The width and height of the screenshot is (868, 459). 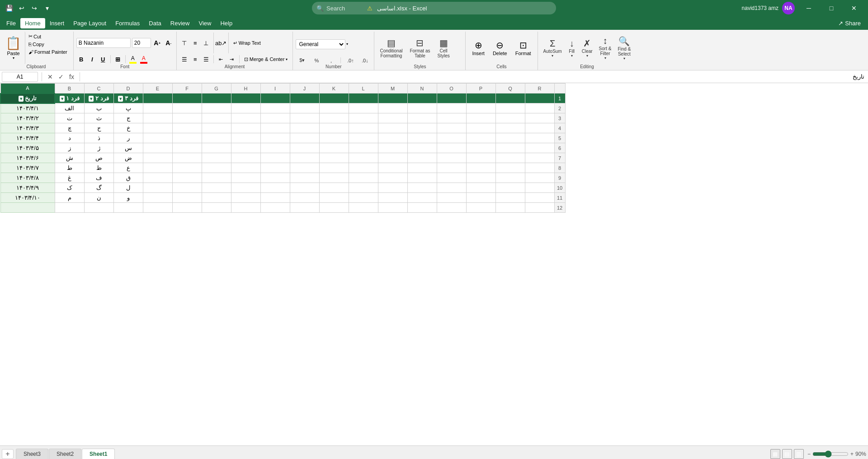 I want to click on cell-O4, so click(x=451, y=128).